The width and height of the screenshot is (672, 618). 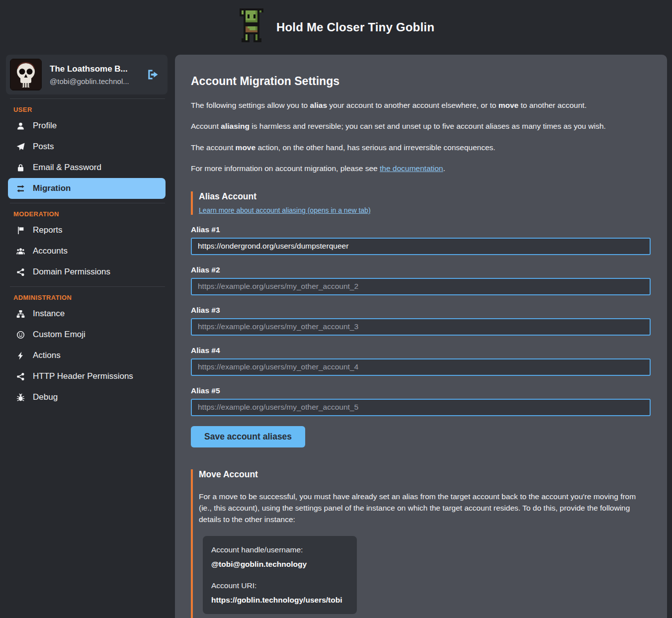 What do you see at coordinates (336, 27) in the screenshot?
I see `site-header: Hold Me Closer Tiny Goblin` at bounding box center [336, 27].